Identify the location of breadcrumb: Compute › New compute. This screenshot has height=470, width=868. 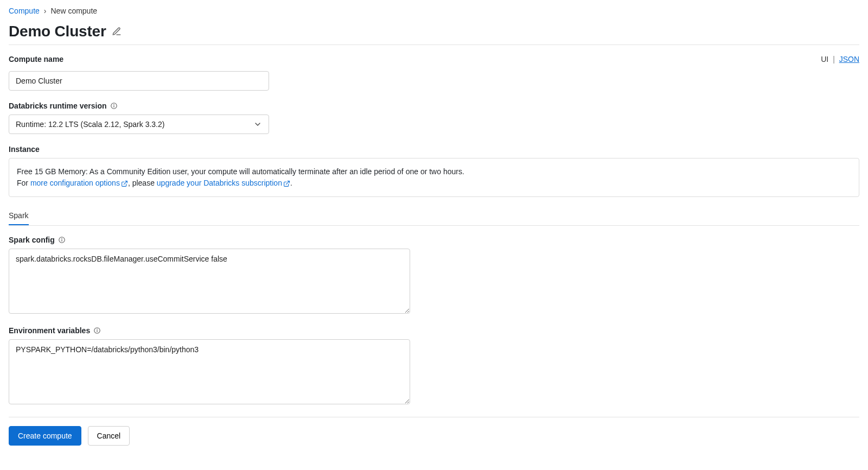
(434, 11).